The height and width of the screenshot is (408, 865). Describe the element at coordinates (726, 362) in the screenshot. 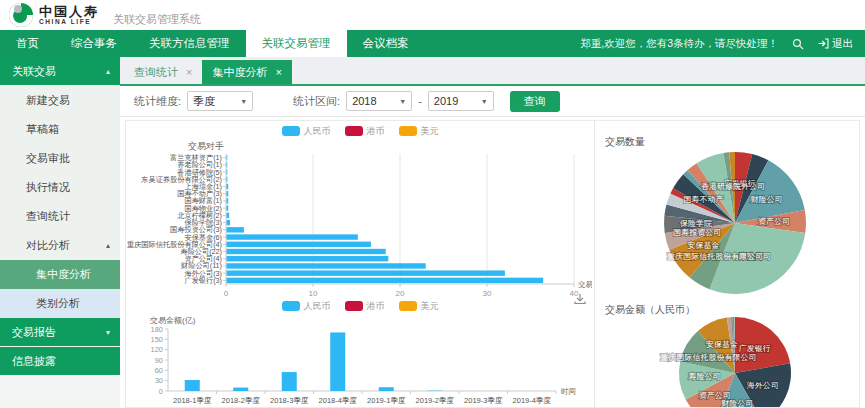

I see `transaction-amount-pie-chart: 广发银行海外公司财险公司资产公司寿险公司重庆国际信托股份有限公司安保基金` at that location.